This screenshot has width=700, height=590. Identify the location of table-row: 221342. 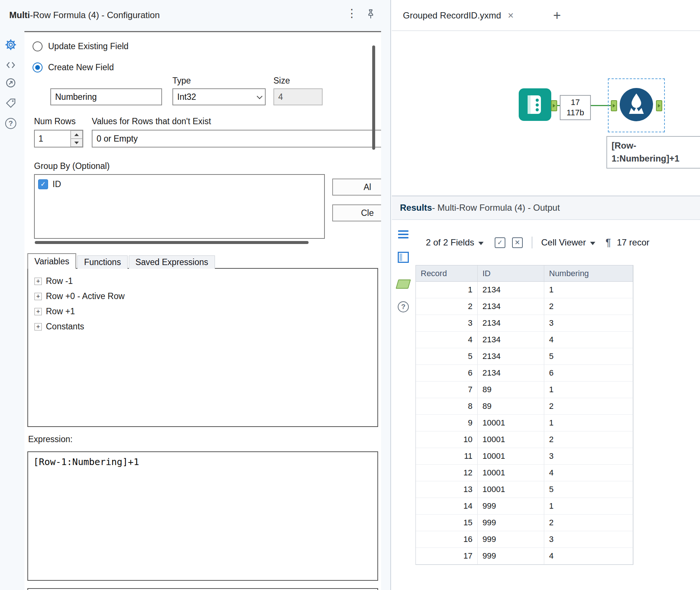
(525, 307).